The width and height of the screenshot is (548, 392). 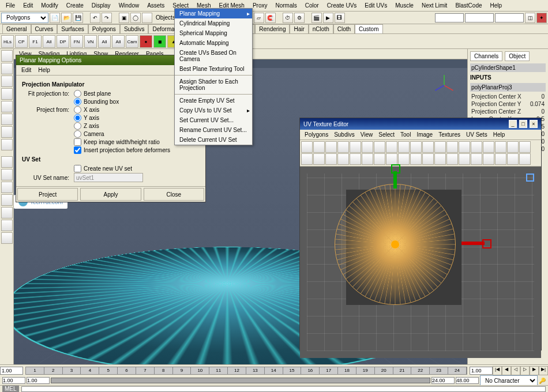 I want to click on goto-start-icon: |◀, so click(x=497, y=371).